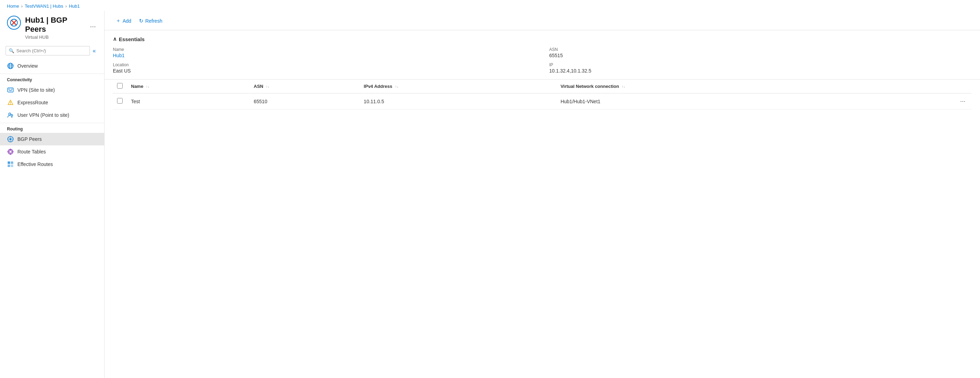 The image size is (980, 378). What do you see at coordinates (542, 39) in the screenshot?
I see `essentials-header: ∧ Essentials` at bounding box center [542, 39].